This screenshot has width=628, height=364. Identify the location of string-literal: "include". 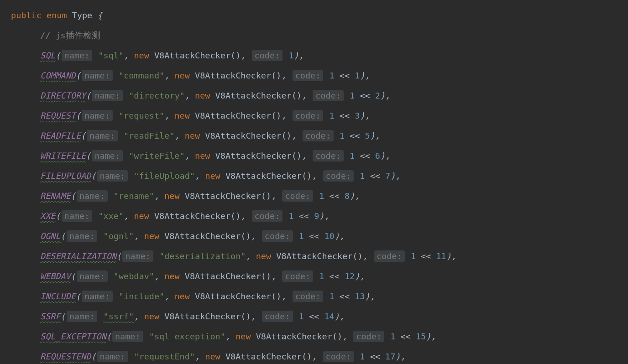
(141, 296).